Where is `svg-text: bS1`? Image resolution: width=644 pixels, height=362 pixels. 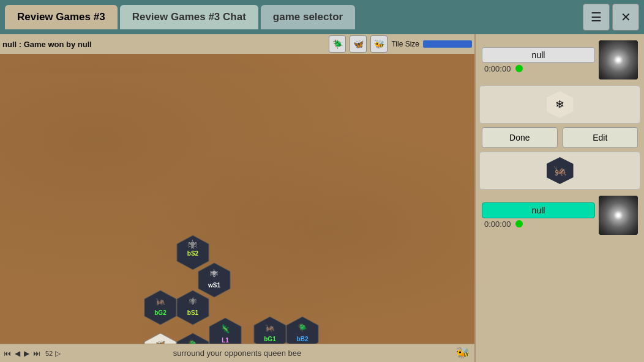
svg-text: bS1 is located at coordinates (193, 313).